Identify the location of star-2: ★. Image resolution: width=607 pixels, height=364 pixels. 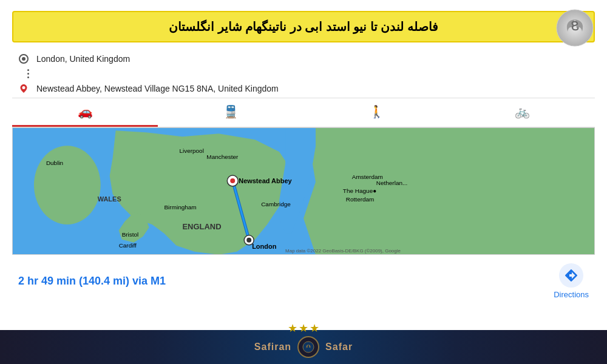
(304, 328).